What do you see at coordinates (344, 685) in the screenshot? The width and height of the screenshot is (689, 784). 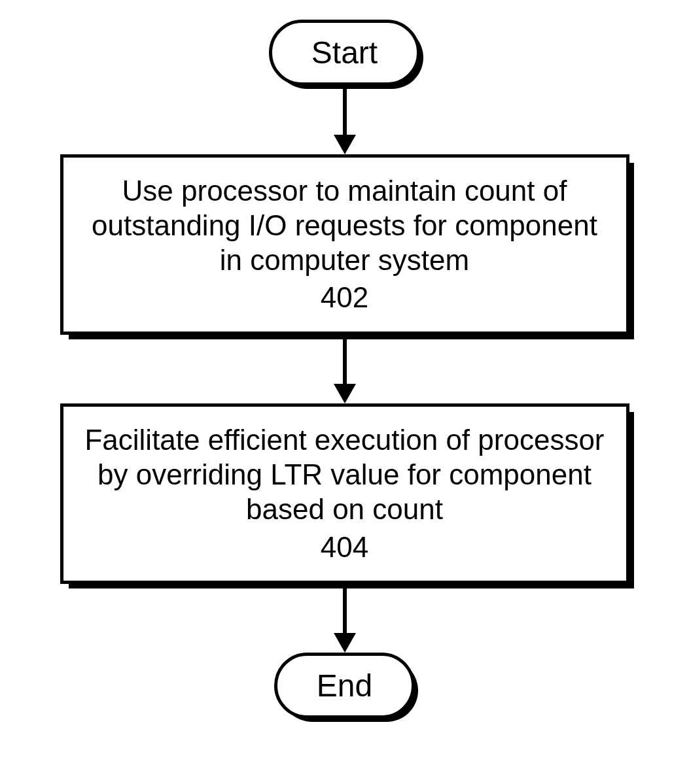 I see `end-label: End` at bounding box center [344, 685].